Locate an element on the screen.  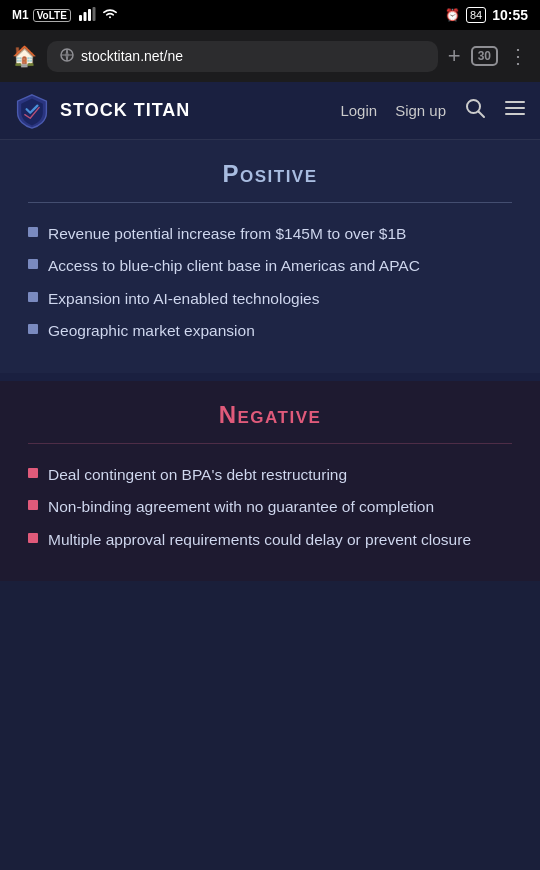
battery-percent: 84 is located at coordinates (476, 15).